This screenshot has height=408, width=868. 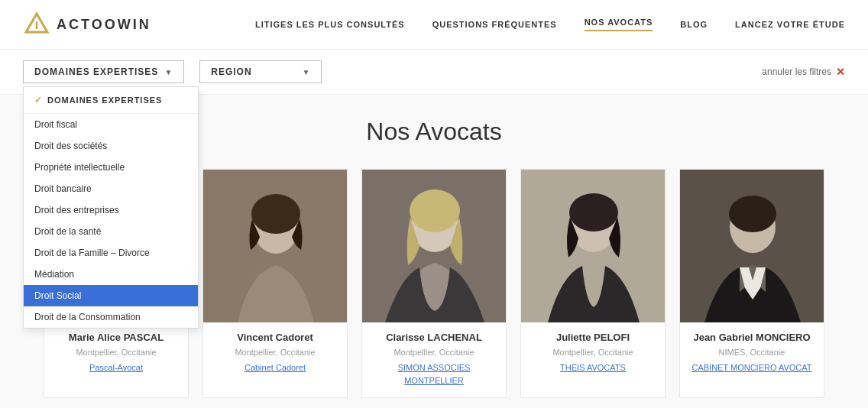 I want to click on check-icon: ✓, so click(x=38, y=100).